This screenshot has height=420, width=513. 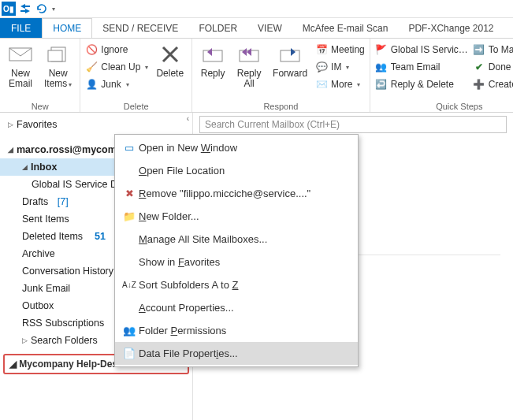 I want to click on new-items-button: New Items▾, so click(x=58, y=70).